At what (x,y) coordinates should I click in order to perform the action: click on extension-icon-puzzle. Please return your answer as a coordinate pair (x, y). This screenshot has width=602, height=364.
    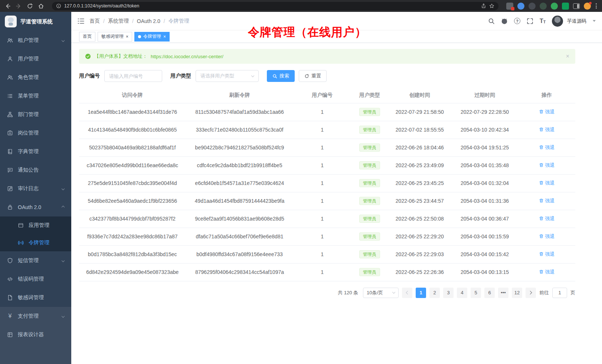
    Looking at the image, I should click on (566, 6).